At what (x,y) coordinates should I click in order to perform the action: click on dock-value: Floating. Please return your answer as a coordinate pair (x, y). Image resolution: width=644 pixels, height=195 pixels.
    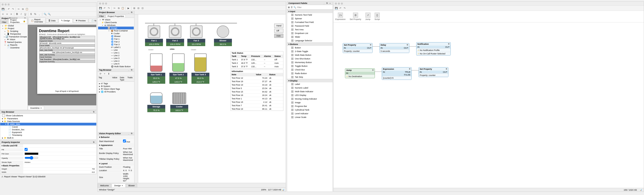
    Looking at the image, I should click on (128, 167).